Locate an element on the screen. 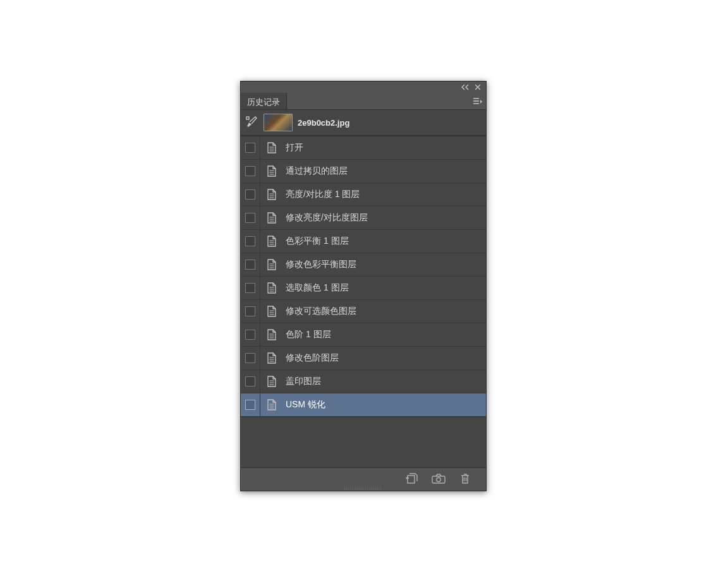 The width and height of the screenshot is (728, 581). history-step-label: 修改色阶图层 is located at coordinates (311, 358).